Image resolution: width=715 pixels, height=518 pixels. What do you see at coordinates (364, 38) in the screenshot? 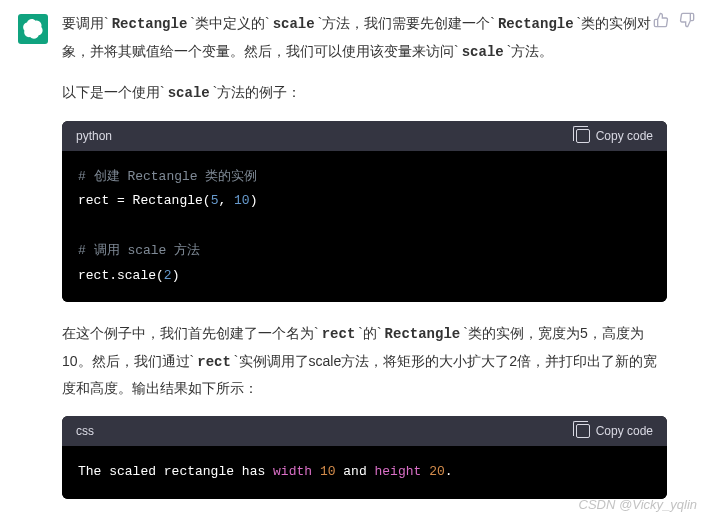
I see `paragraph-1: 要调用`Rectangle`类中定义的`scale`方法，我们需要先创建一个`R…` at bounding box center [364, 38].